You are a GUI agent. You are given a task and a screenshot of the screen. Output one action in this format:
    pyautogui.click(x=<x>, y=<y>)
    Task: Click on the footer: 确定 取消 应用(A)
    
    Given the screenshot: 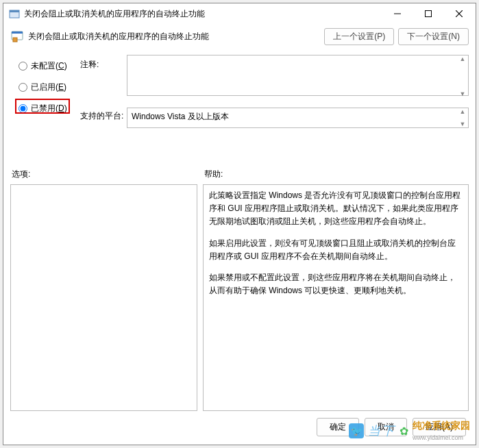 What is the action you would take?
    pyautogui.click(x=240, y=427)
    